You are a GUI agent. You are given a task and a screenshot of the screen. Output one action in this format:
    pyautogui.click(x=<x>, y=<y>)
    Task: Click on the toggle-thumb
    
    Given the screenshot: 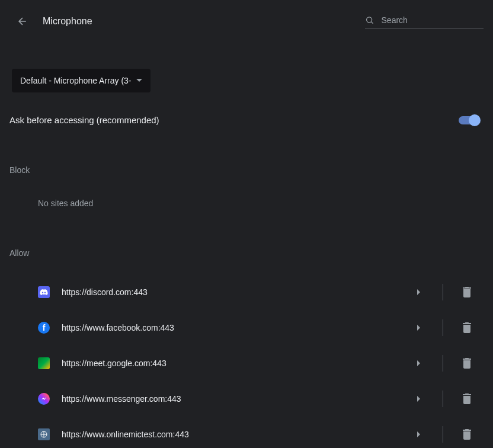 What is the action you would take?
    pyautogui.click(x=475, y=120)
    